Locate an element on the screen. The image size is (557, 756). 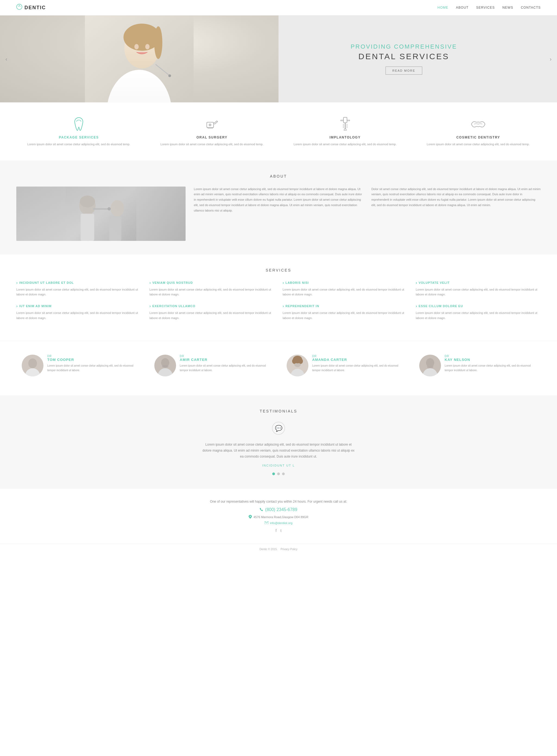
address-text: 4576 Marmora Road,Glasgow D04 89GR is located at coordinates (281, 517).